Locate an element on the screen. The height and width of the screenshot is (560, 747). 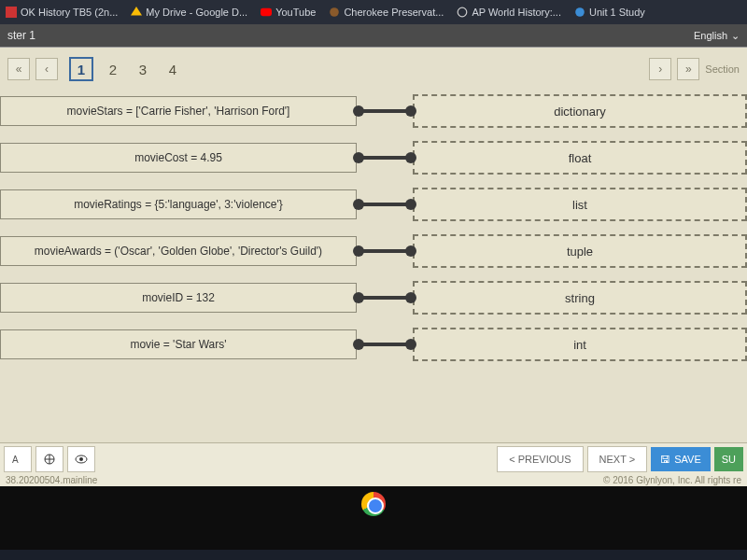
page-1: 1 is located at coordinates (81, 69).